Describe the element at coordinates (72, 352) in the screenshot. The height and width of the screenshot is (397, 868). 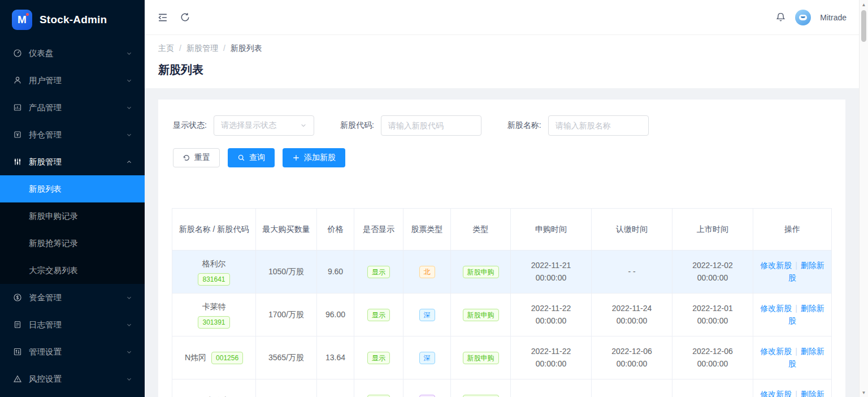
I see `sidebar-item-admin-settings: 管理设置` at that location.